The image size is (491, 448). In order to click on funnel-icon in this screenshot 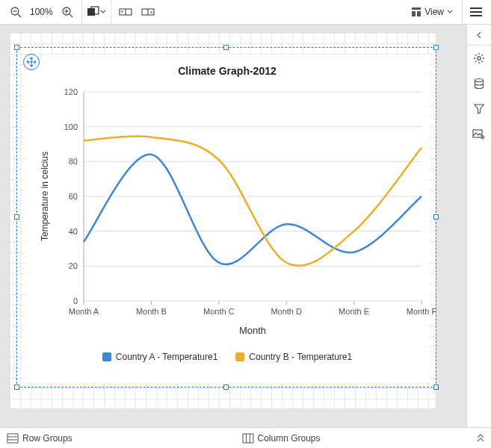, I will do `click(479, 109)`.